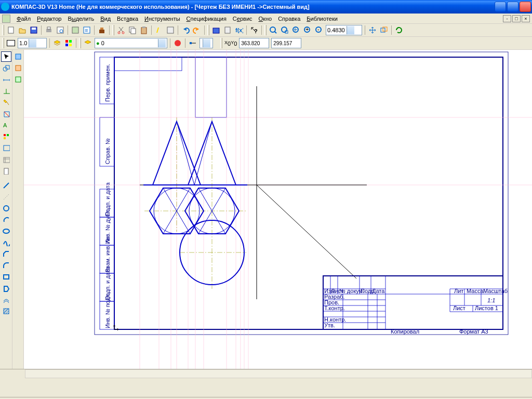  I want to click on horizontal-scrollbar, so click(278, 374).